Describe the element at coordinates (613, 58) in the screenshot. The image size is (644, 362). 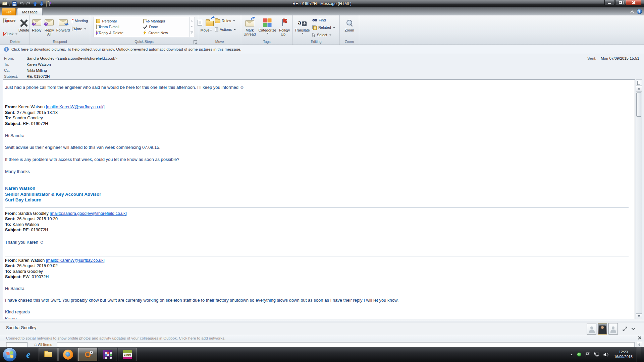
I see `header-sent-row: Sent: Mon 07/09/2015 15:51` at that location.